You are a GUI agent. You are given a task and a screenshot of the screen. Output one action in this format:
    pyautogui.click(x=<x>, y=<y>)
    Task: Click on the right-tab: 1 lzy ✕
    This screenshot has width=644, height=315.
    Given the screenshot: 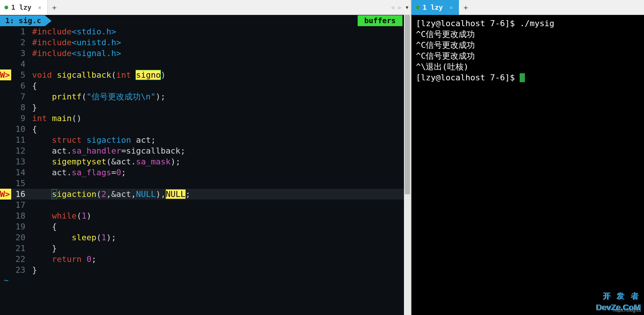 What is the action you would take?
    pyautogui.click(x=435, y=7)
    